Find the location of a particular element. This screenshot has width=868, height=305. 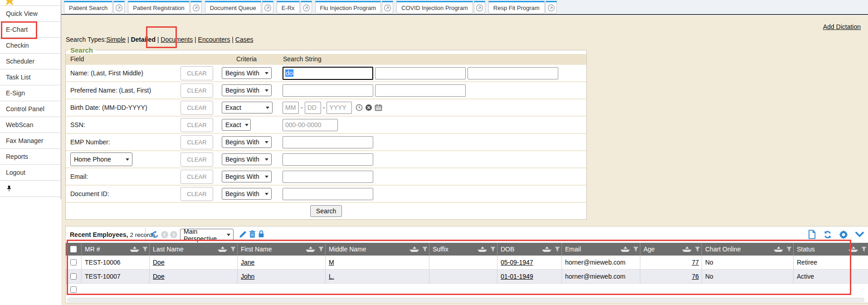

tab-resp-fit-program-label: Resp Fit Program is located at coordinates (517, 7).